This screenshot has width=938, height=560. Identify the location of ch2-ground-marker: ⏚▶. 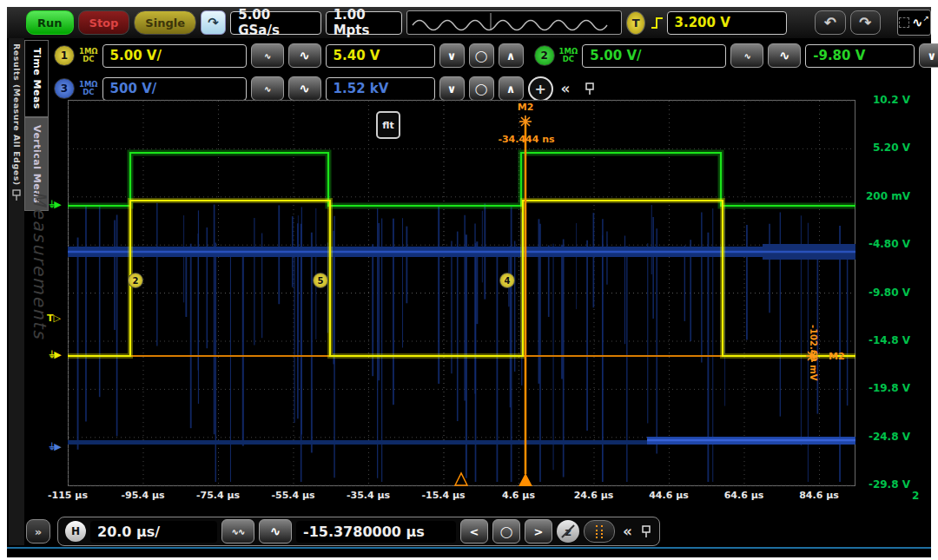
(56, 205).